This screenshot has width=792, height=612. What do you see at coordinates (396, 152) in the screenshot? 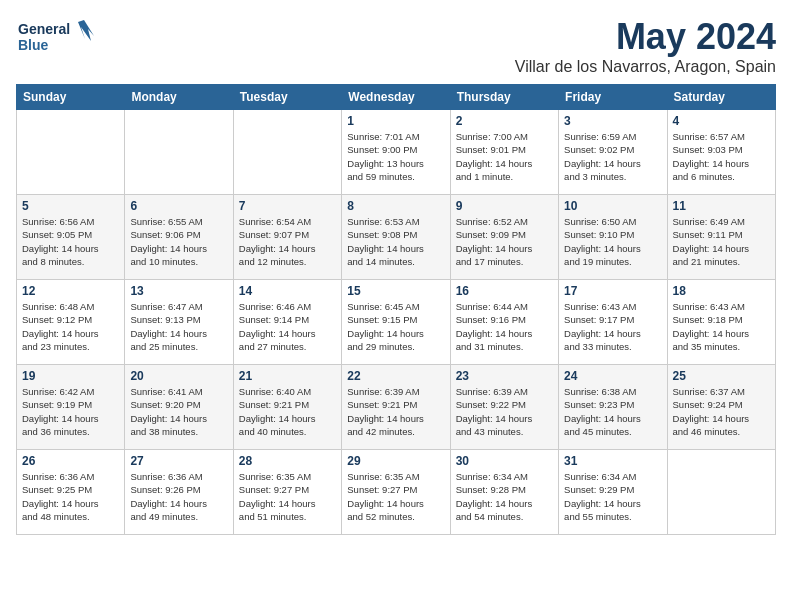
I see `week-row-1: 1Sunrise: 7:01 AM Sunset: 9:00 PM Daylig…` at bounding box center [396, 152].